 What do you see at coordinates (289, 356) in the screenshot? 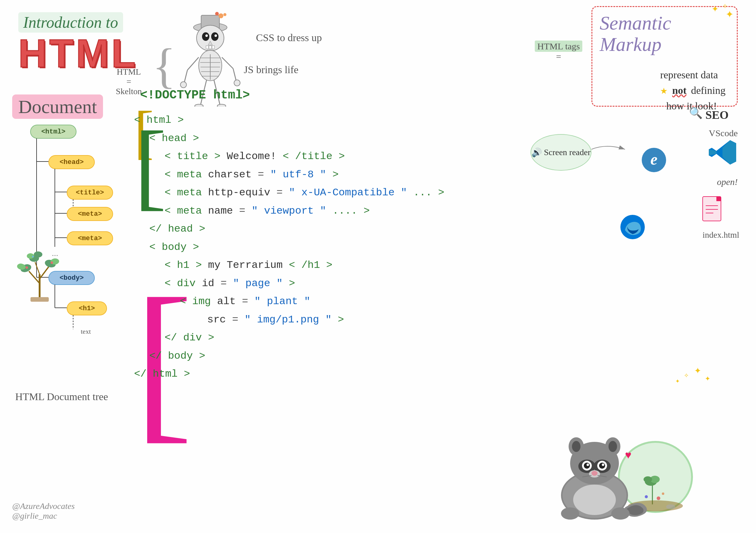
I see `code-line-close-body: </ body >` at bounding box center [289, 356].